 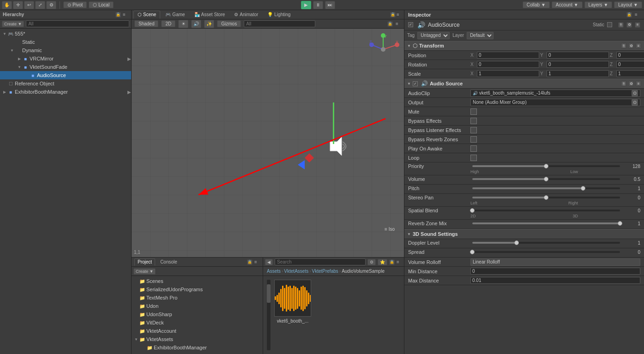 What do you see at coordinates (66, 42) in the screenshot?
I see `tree-item-static: Static` at bounding box center [66, 42].